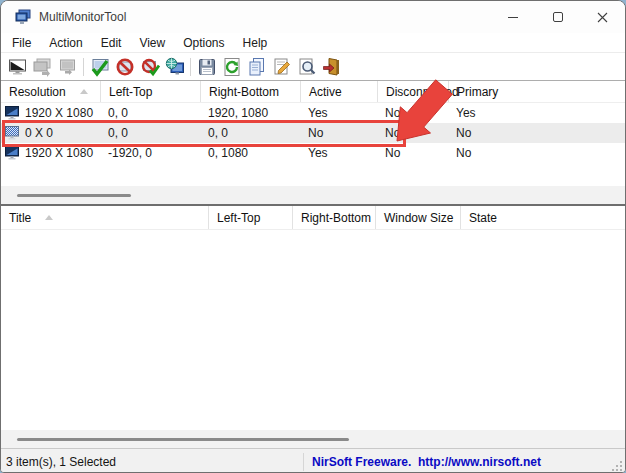 This screenshot has height=473, width=626. I want to click on column-header-label: Resolution, so click(38, 92).